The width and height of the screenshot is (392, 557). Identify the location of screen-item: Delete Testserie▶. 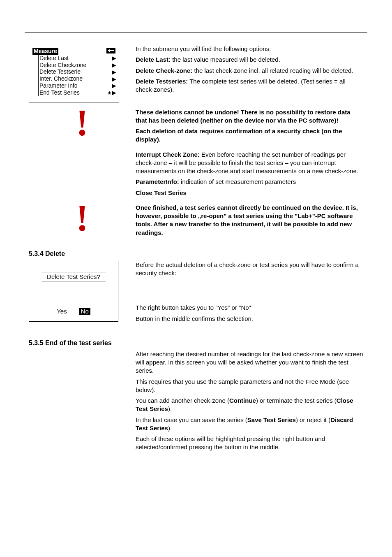
(78, 72).